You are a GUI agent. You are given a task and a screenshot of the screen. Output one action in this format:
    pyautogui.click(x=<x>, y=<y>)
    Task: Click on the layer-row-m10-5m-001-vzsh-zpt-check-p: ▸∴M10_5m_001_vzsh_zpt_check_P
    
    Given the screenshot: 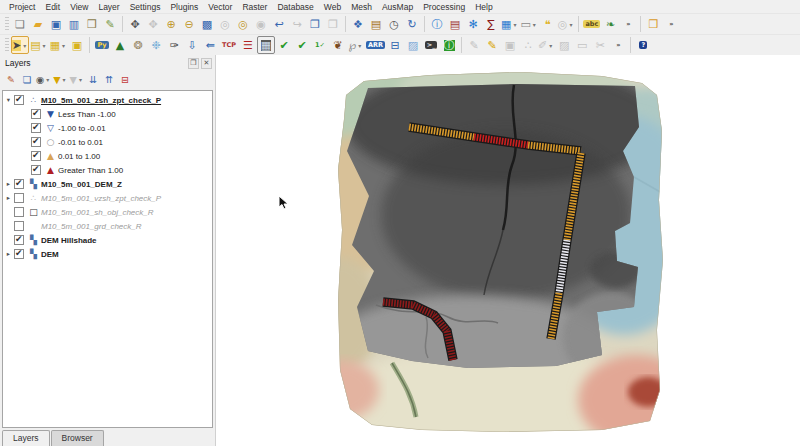 What is the action you would take?
    pyautogui.click(x=108, y=198)
    